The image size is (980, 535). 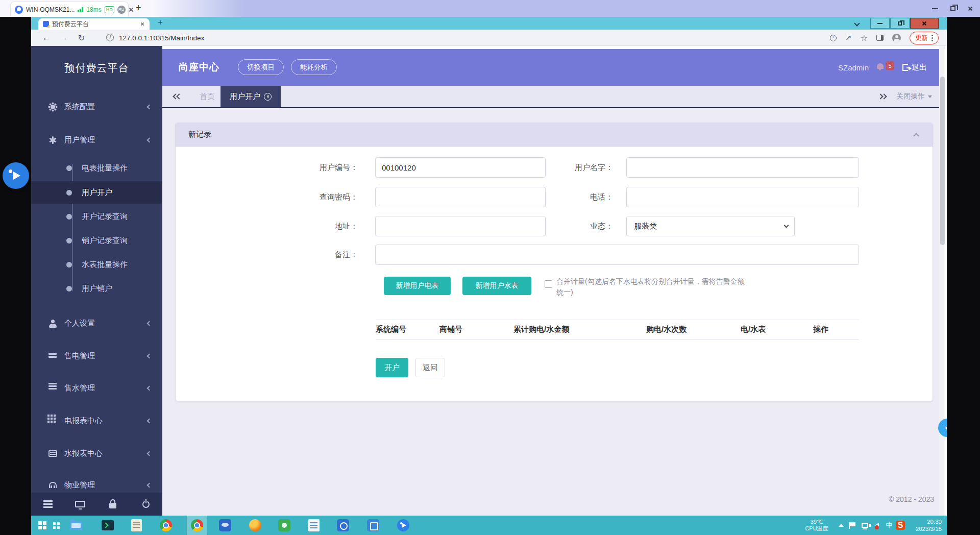 What do you see at coordinates (743, 197) in the screenshot?
I see `phone-input` at bounding box center [743, 197].